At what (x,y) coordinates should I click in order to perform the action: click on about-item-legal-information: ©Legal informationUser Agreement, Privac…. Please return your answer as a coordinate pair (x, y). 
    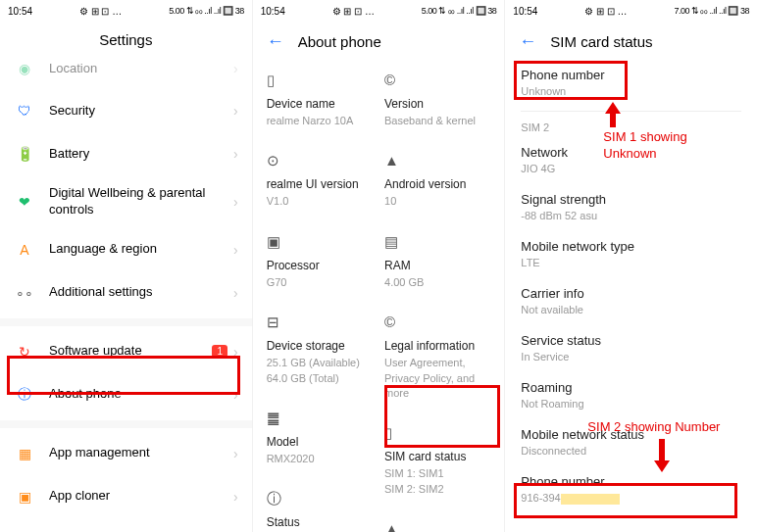
    Looking at the image, I should click on (437, 359).